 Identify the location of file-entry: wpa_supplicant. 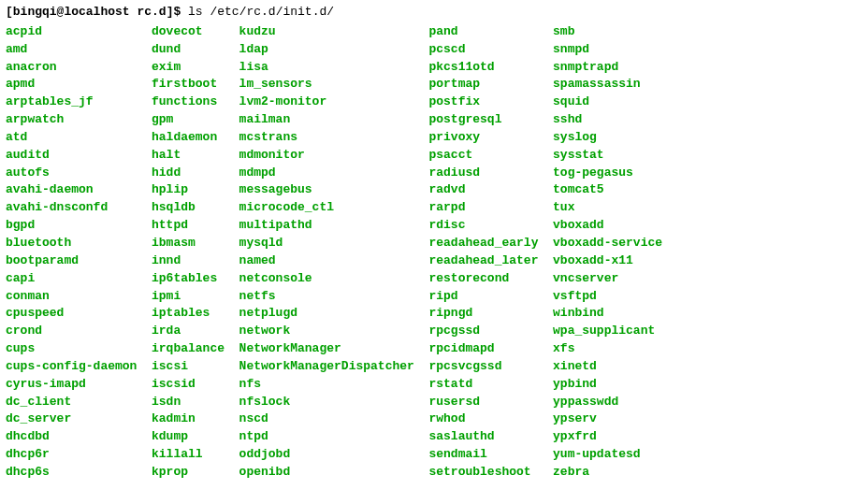
(608, 331).